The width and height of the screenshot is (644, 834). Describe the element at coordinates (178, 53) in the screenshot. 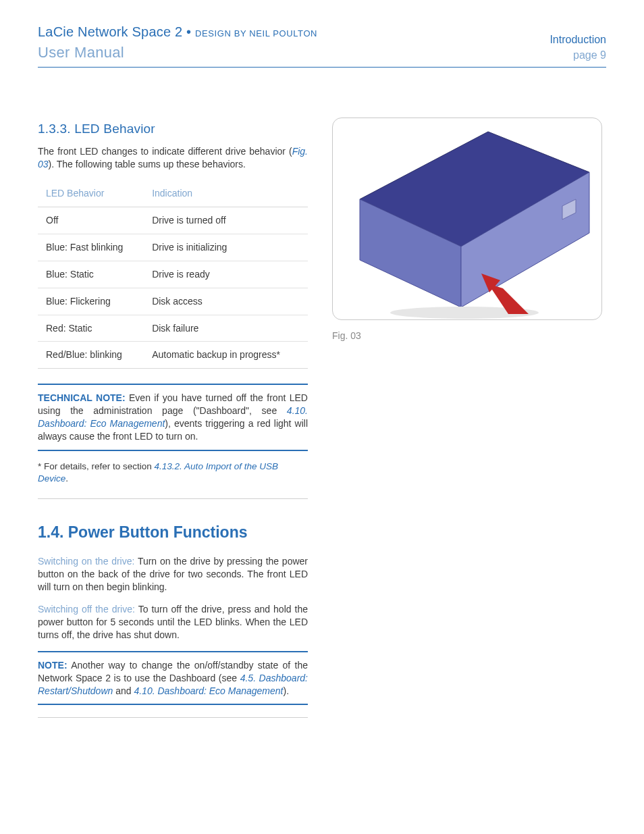

I see `doc-subtitle: User Manual` at that location.